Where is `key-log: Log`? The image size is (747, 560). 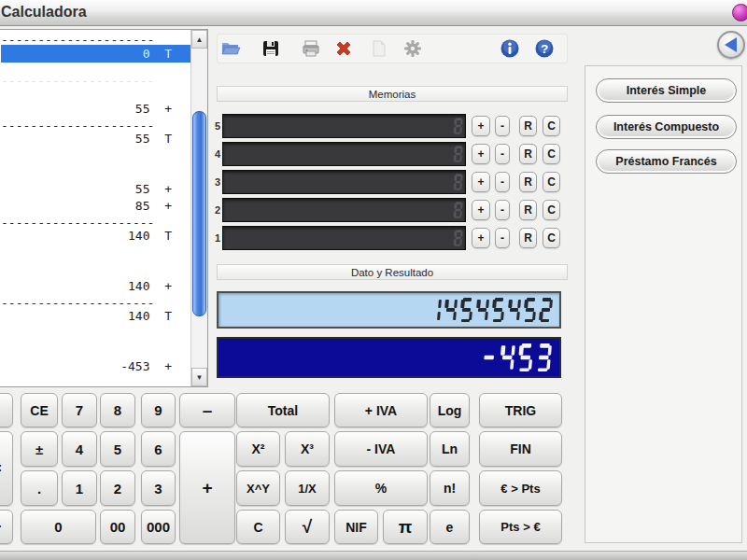 key-log: Log is located at coordinates (450, 411).